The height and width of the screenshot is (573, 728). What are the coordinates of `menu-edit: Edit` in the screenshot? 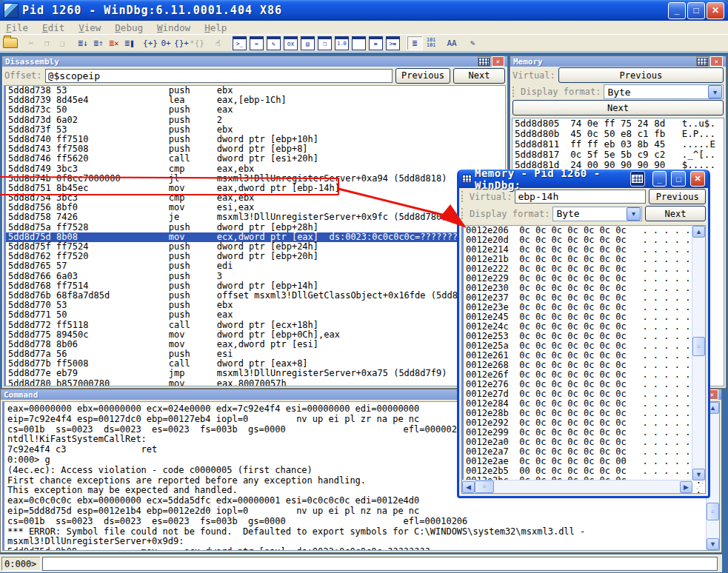 It's located at (53, 28).